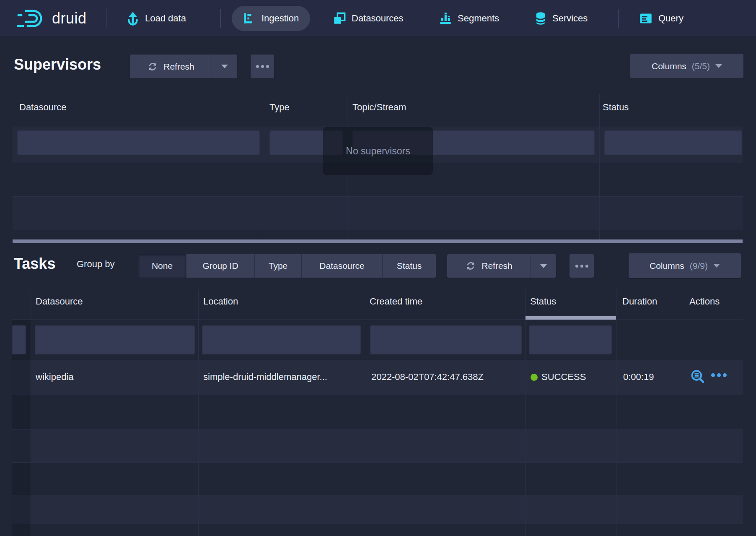 The width and height of the screenshot is (756, 536). What do you see at coordinates (156, 18) in the screenshot?
I see `nav-item-load-data: Load data` at bounding box center [156, 18].